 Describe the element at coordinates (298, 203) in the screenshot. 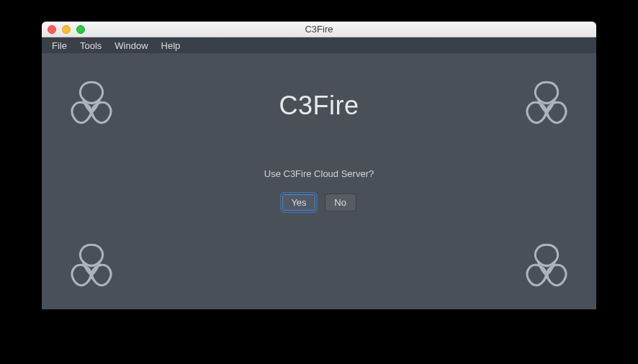

I see `yes-button: Yes` at that location.